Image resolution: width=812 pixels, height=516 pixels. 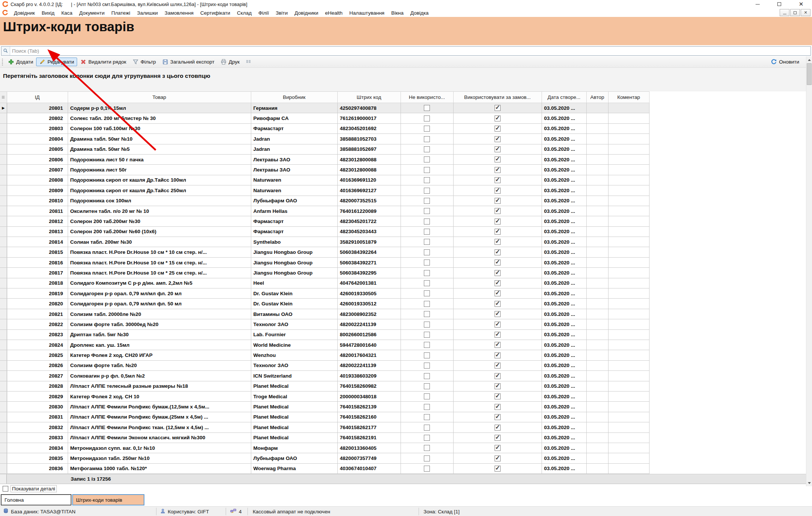 What do you see at coordinates (801, 4) in the screenshot?
I see `close-button: ✕` at bounding box center [801, 4].